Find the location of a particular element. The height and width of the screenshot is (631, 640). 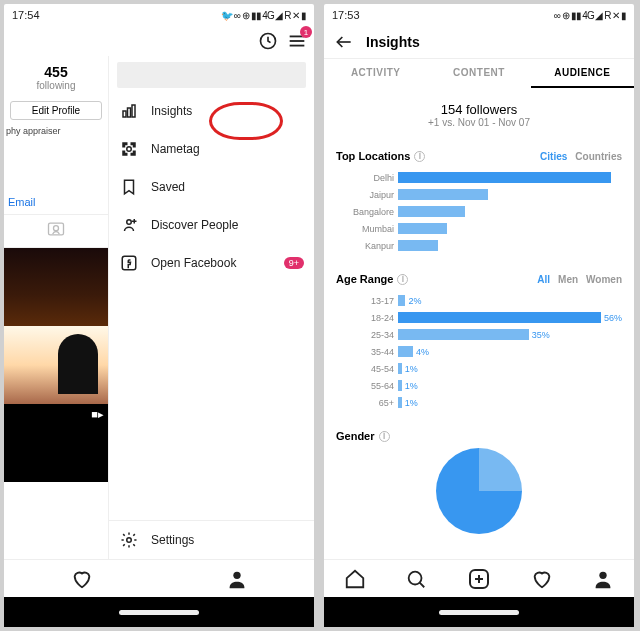

following-count: 455 is located at coordinates (56, 72).